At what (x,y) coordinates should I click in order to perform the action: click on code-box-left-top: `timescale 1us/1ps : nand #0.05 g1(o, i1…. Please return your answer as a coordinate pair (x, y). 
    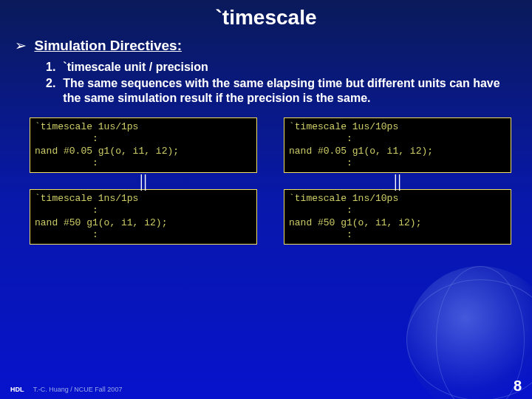
    Looking at the image, I should click on (143, 145).